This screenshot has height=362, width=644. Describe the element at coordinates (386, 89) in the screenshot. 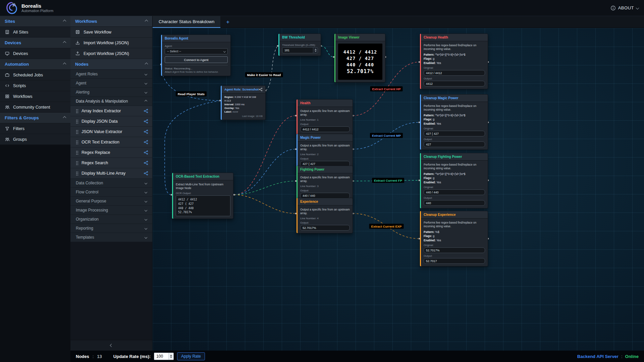

I see `edge-label-extract-current-hp: Extract Current HP` at that location.